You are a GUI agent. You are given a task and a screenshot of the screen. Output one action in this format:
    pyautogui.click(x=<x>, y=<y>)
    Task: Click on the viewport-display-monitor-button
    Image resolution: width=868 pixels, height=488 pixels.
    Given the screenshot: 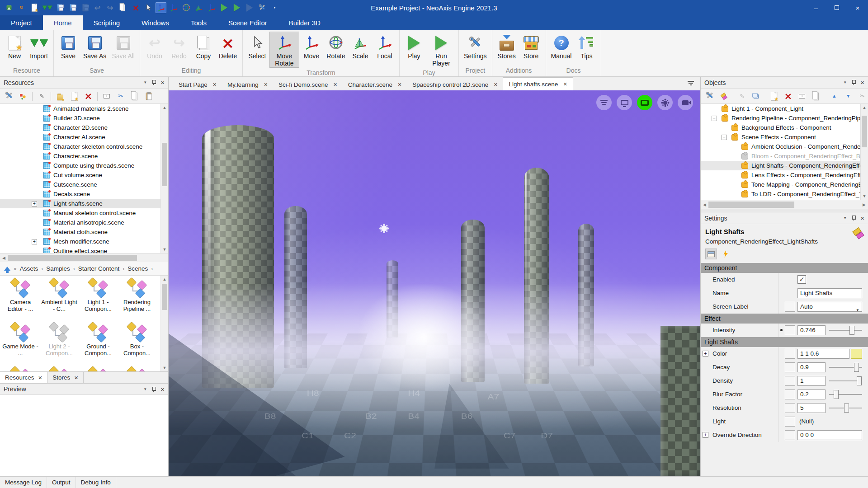 What is the action you would take?
    pyautogui.click(x=624, y=103)
    